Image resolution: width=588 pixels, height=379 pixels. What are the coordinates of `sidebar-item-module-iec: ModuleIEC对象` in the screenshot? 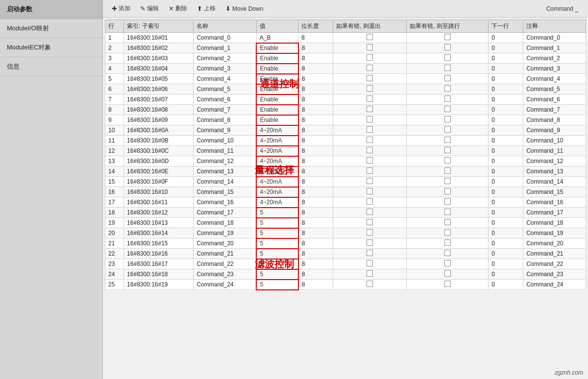 It's located at (51, 48).